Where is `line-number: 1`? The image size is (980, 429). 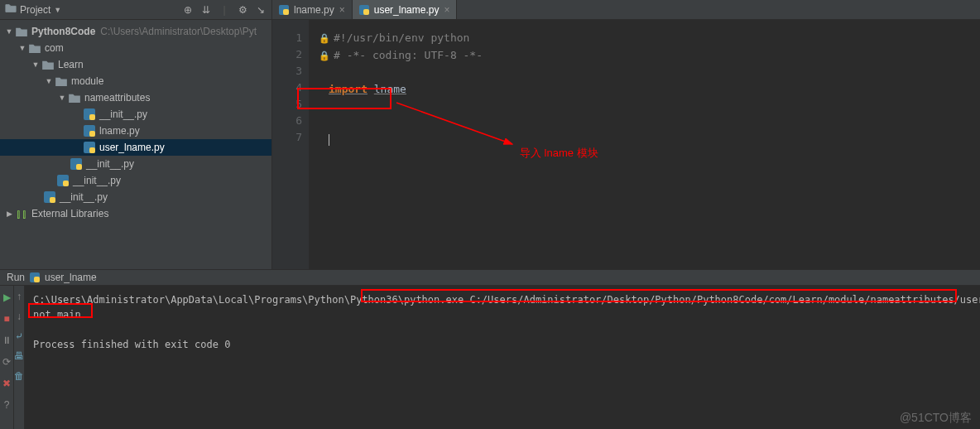 line-number: 1 is located at coordinates (287, 38).